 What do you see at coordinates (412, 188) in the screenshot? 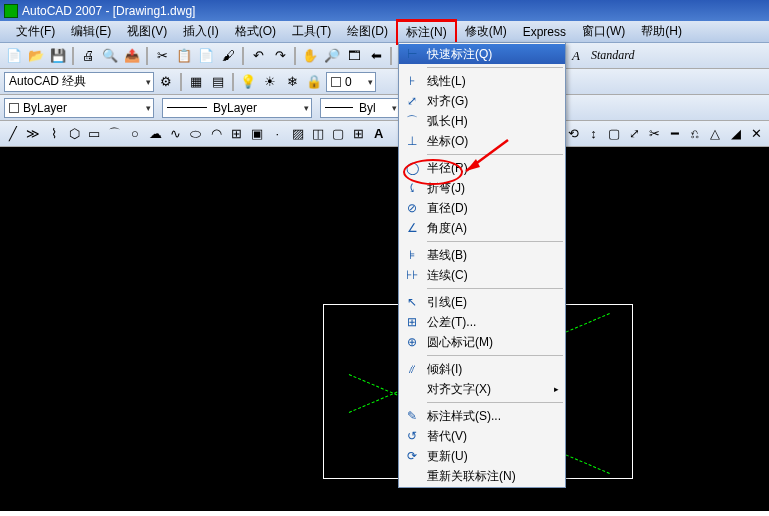
I see `jogged-icon: ⤹` at bounding box center [412, 188].